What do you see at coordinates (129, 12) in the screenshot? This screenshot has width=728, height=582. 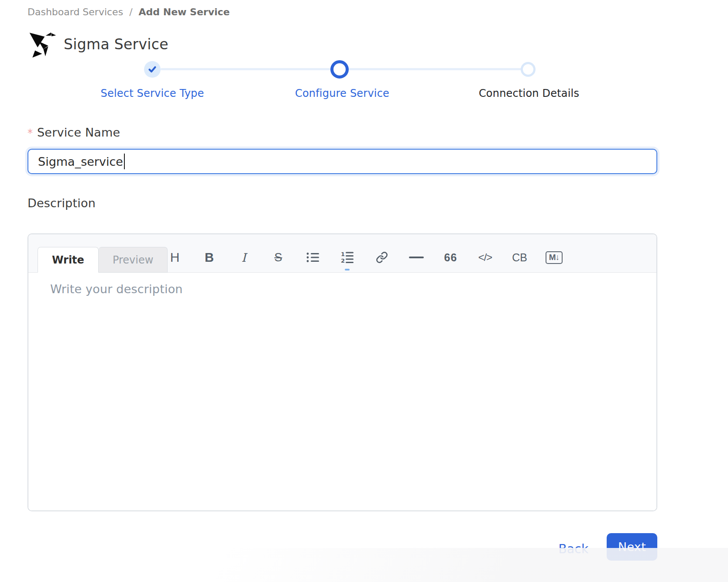 I see `breadcrumb: Dashboard Services / Add New Service` at bounding box center [129, 12].